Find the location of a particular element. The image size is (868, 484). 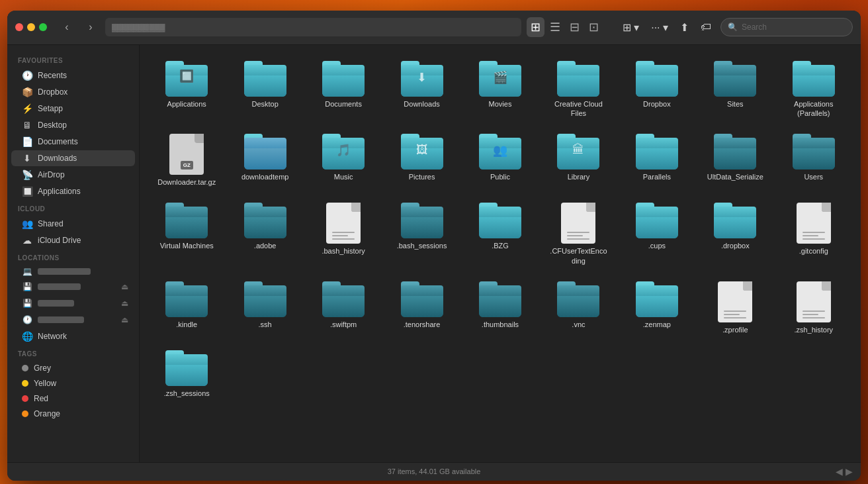

grid-options-button: ⊞ ▾ is located at coordinates (631, 28).